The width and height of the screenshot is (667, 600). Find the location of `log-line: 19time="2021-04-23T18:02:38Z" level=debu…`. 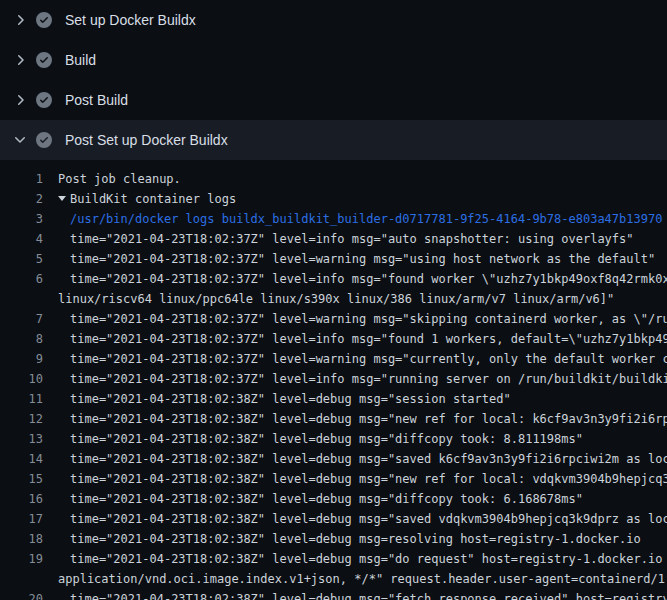

log-line: 19time="2021-04-23T18:02:38Z" level=debu… is located at coordinates (334, 559).